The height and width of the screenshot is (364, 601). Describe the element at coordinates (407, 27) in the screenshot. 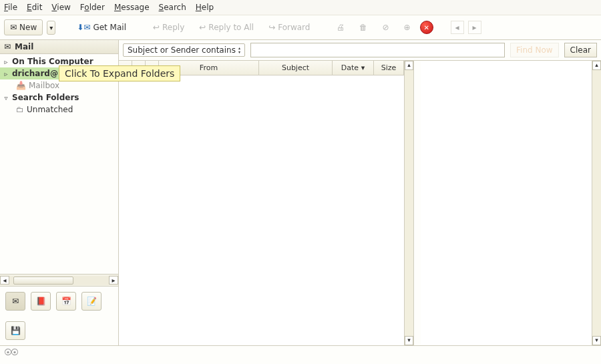

I see `notjunk-button: ⊕` at that location.